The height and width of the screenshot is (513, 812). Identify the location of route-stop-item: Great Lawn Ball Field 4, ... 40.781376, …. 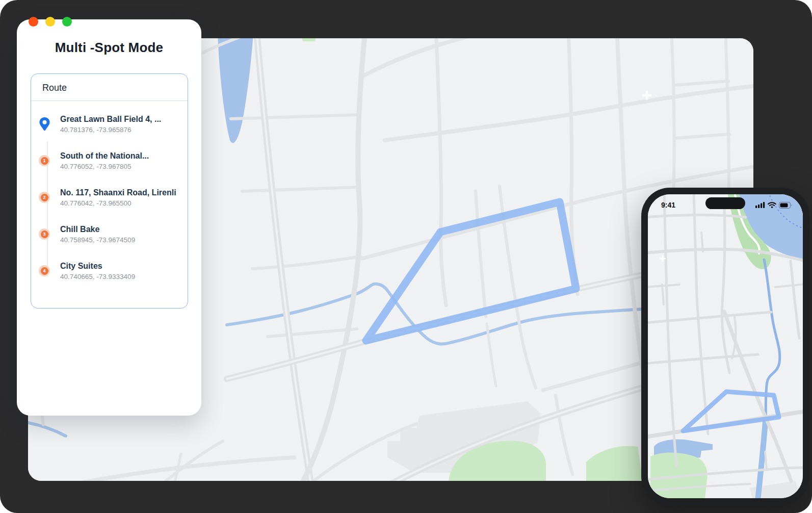
(110, 124).